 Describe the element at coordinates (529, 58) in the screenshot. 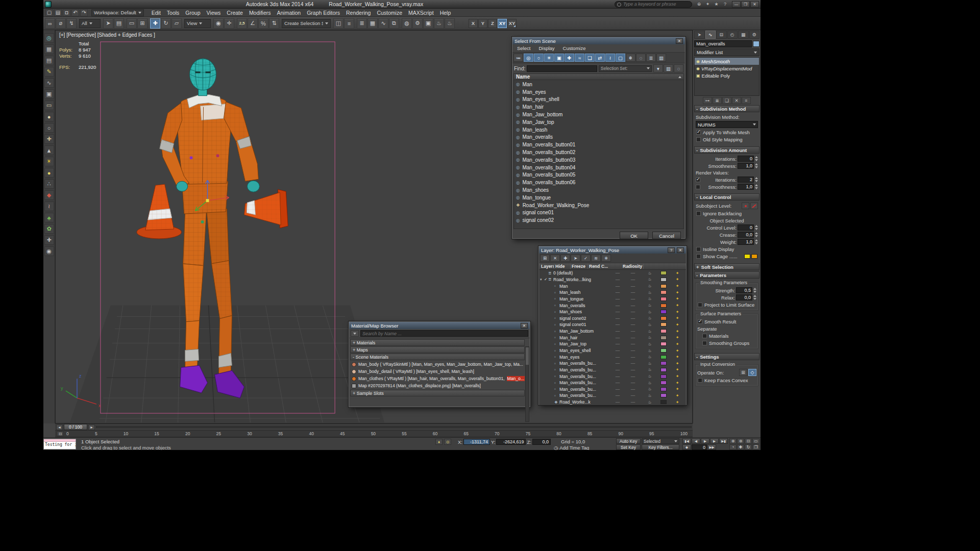

I see `display-geometry-icon: ◎` at that location.